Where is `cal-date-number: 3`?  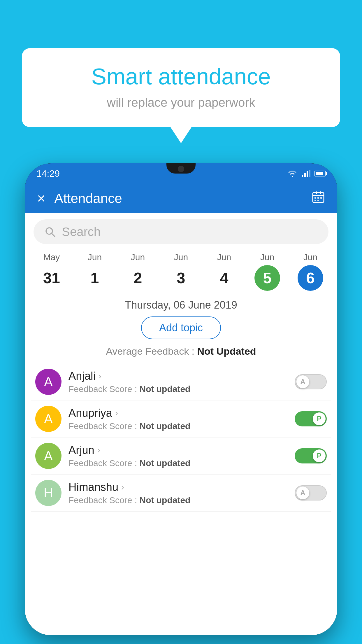
cal-date-number: 3 is located at coordinates (181, 278).